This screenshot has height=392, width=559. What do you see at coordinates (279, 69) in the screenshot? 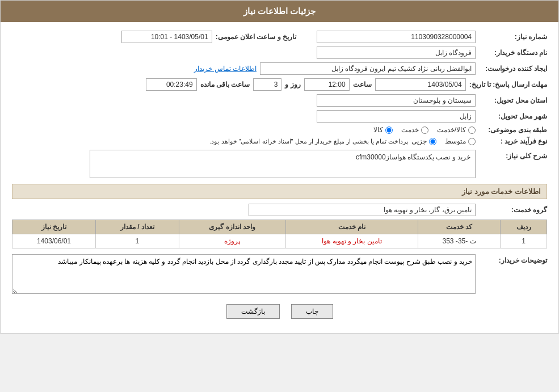
I see `row-requester: ایجاد کننده درخواست: ابوالفضل ربانی نژاد…` at bounding box center [279, 69].